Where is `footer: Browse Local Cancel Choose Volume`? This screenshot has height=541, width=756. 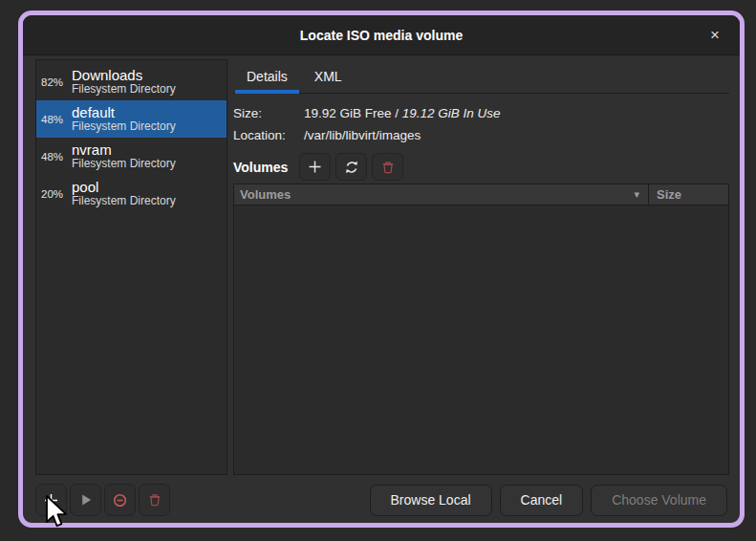
footer: Browse Local Cancel Choose Volume is located at coordinates (381, 500).